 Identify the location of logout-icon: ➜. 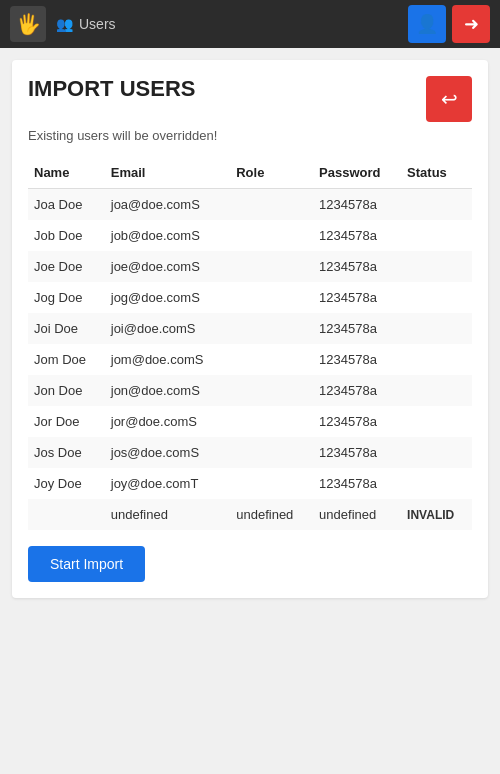
(472, 24).